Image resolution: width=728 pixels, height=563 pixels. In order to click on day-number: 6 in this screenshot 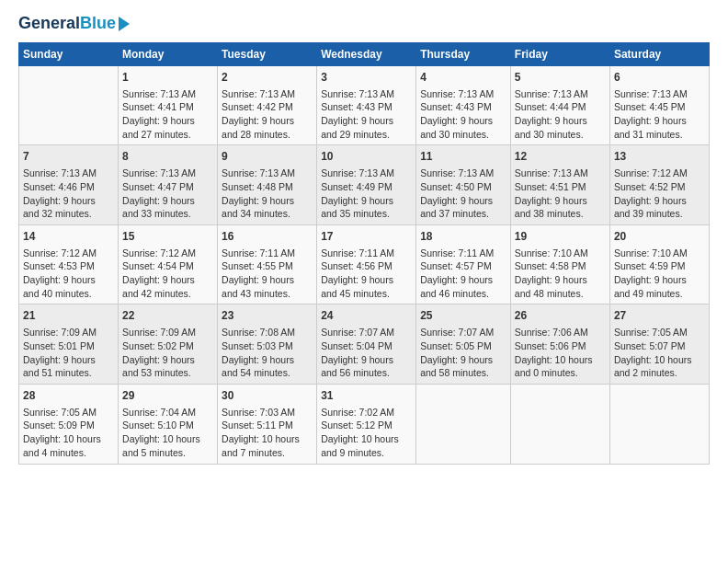, I will do `click(660, 77)`.